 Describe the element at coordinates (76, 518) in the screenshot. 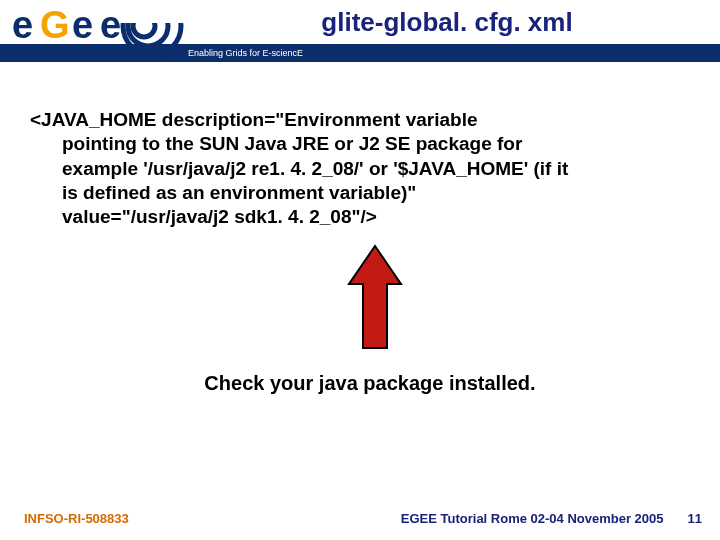

I see `footer-left: INFSO-RI-508833` at that location.